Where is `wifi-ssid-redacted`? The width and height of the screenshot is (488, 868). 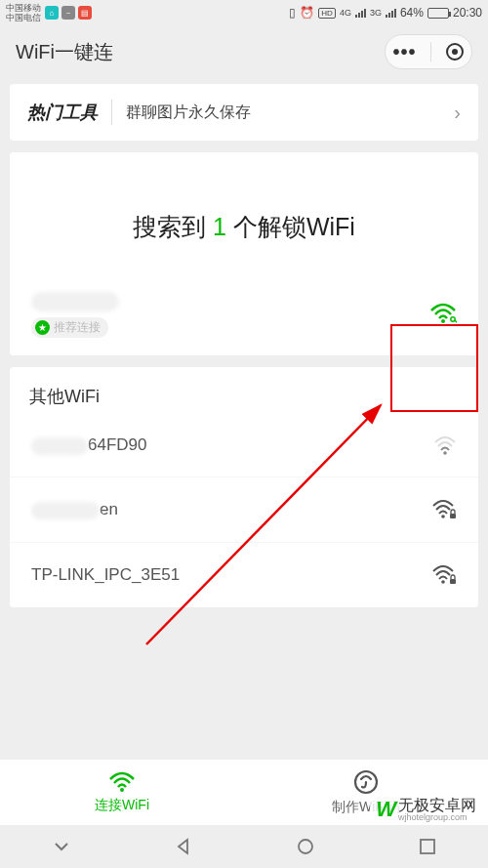 wifi-ssid-redacted is located at coordinates (75, 302).